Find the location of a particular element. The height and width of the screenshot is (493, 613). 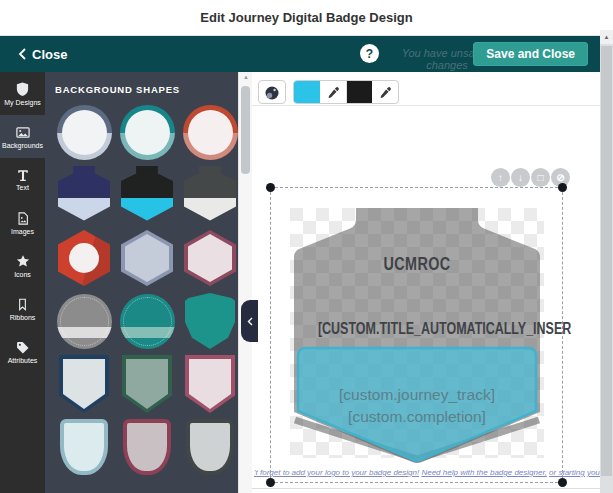

footer-note-text: 't forget to add your logo to your badge… is located at coordinates (336, 472).